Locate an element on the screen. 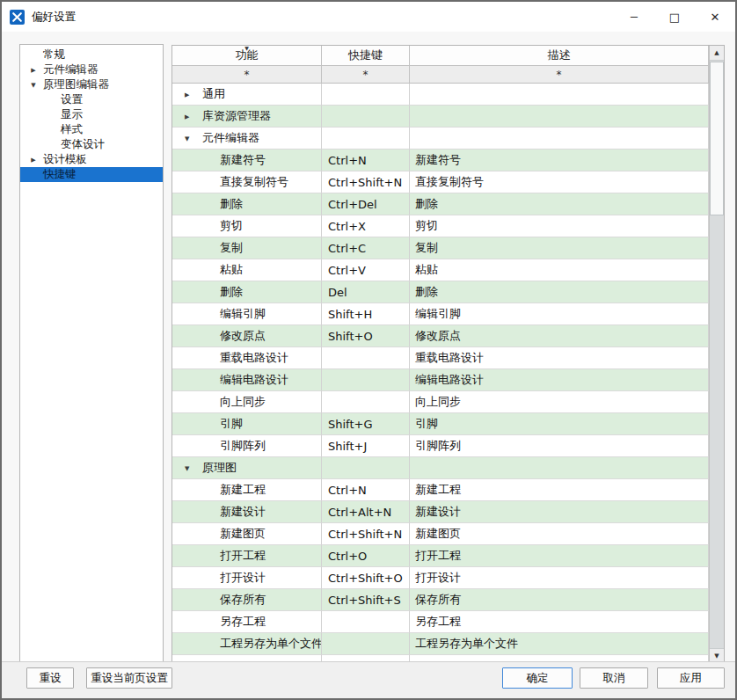  close-icon: ✕ is located at coordinates (715, 17).